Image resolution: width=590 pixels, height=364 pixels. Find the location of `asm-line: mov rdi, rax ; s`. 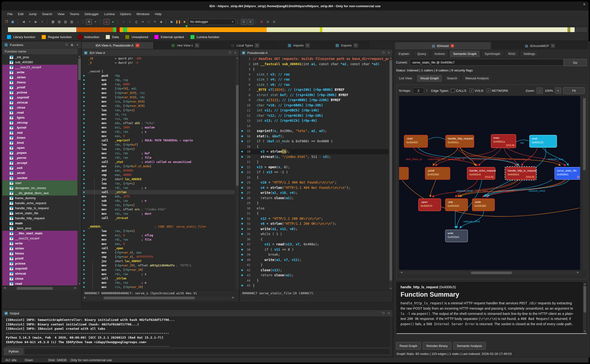

asm-line: mov rdi, rax ; s is located at coordinates (159, 274).